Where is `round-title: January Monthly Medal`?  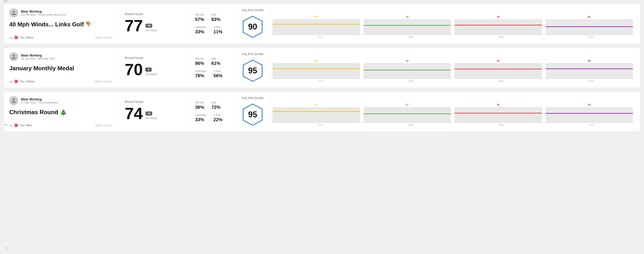 round-title: January Monthly Medal is located at coordinates (60, 68).